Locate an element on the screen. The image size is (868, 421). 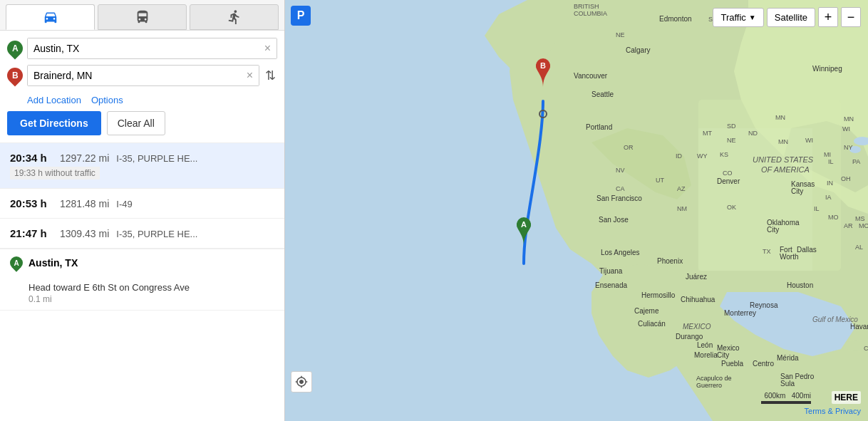
svg-text: Culiacán is located at coordinates (651, 323).